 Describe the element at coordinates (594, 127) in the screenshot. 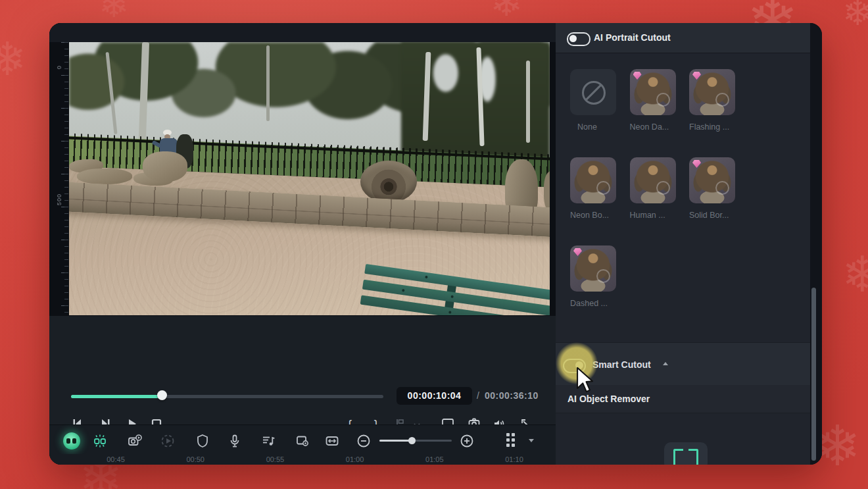

I see `effect-label: None` at that location.